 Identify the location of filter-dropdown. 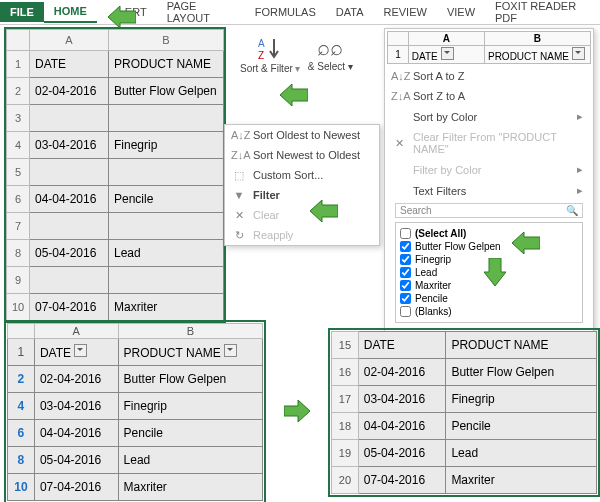
(80, 350).